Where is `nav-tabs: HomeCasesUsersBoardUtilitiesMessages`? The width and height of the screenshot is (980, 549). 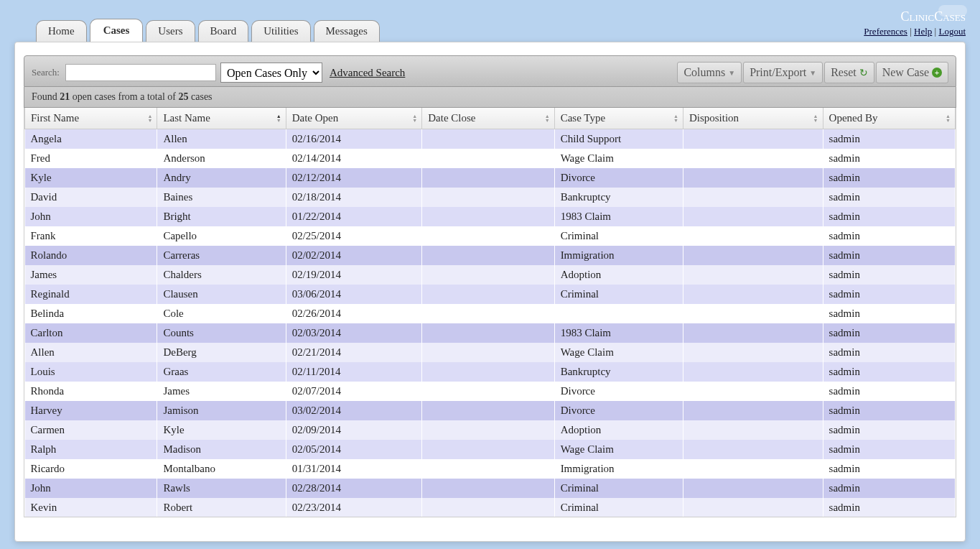 nav-tabs: HomeCasesUsersBoardUtilitiesMessages is located at coordinates (208, 30).